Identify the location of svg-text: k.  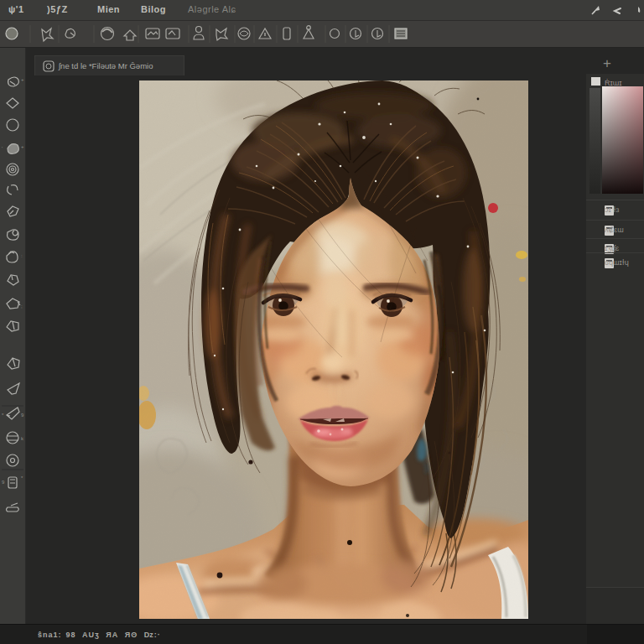
(23, 439).